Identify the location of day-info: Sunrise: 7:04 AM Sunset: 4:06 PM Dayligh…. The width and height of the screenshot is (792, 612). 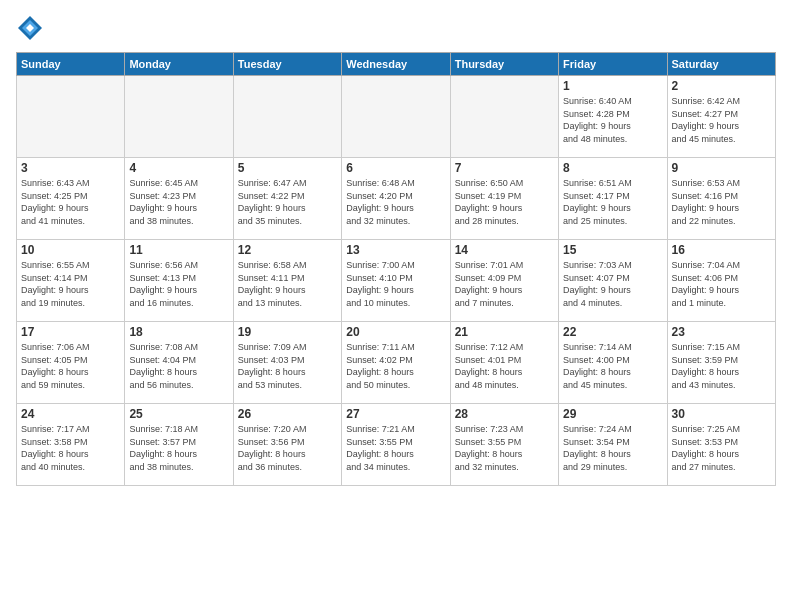
(722, 284).